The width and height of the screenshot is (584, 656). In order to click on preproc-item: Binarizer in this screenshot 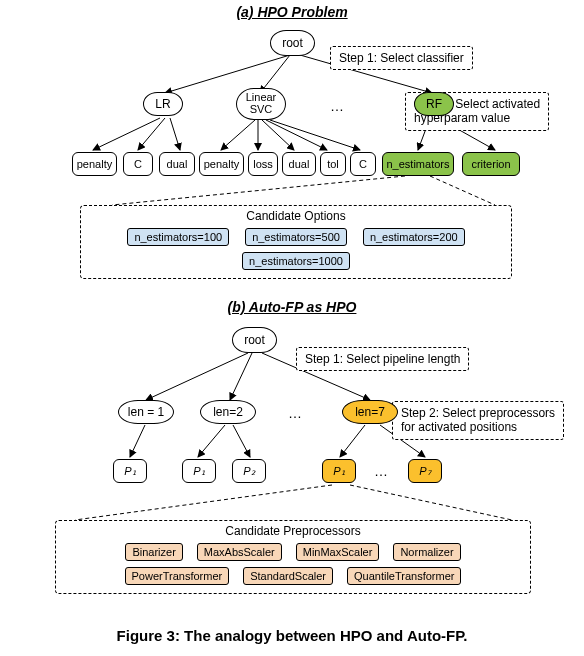, I will do `click(154, 552)`.